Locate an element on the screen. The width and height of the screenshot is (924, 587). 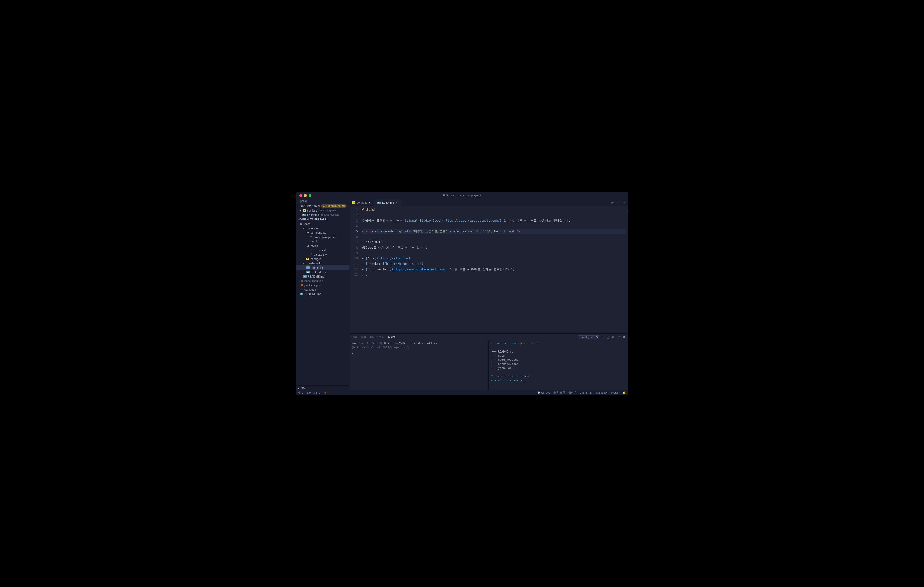
line-gutter: 12345678910111213 is located at coordinates (355, 270).